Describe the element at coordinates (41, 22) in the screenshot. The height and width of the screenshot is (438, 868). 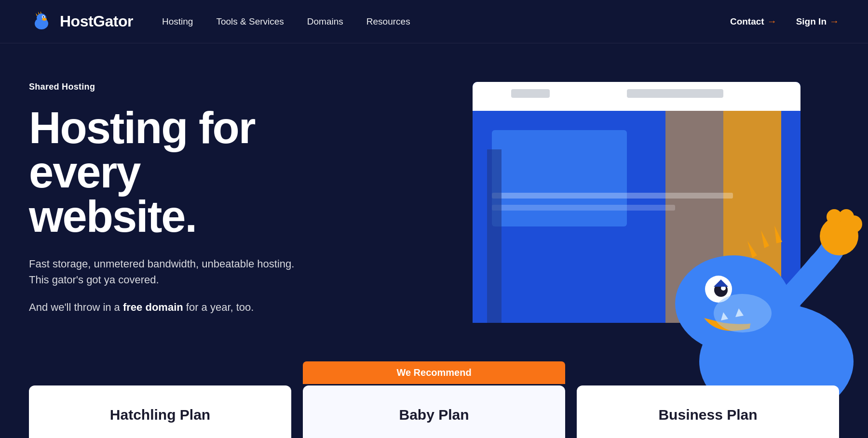
I see `logo-icon` at that location.